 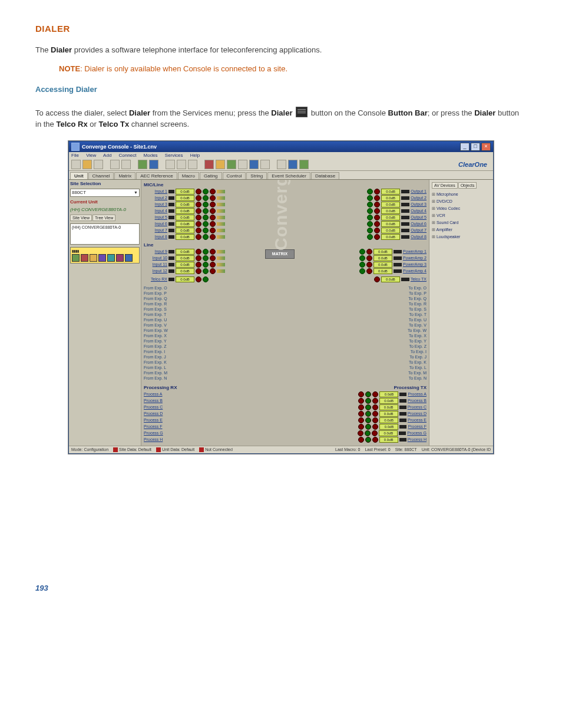 What do you see at coordinates (158, 440) in the screenshot?
I see `process-in-label: Process H` at bounding box center [158, 440].